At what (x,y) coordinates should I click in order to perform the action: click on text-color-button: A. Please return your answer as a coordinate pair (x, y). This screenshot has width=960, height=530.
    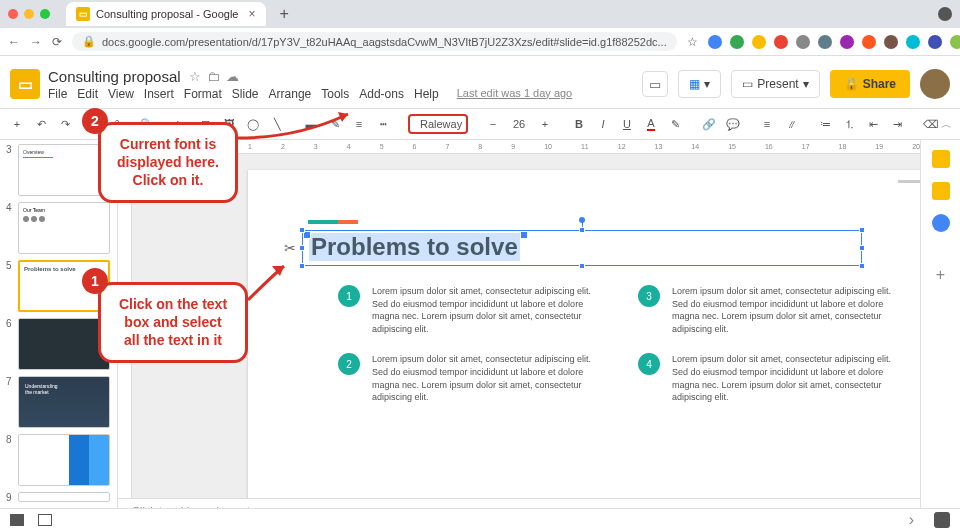
    Looking at the image, I should click on (651, 124).